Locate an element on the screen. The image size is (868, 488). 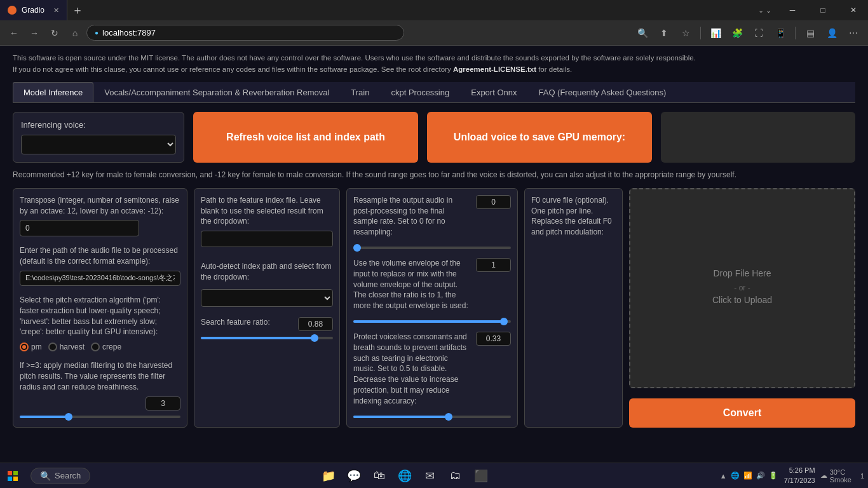
license-line1: This software is open source under the M… is located at coordinates (434, 58).